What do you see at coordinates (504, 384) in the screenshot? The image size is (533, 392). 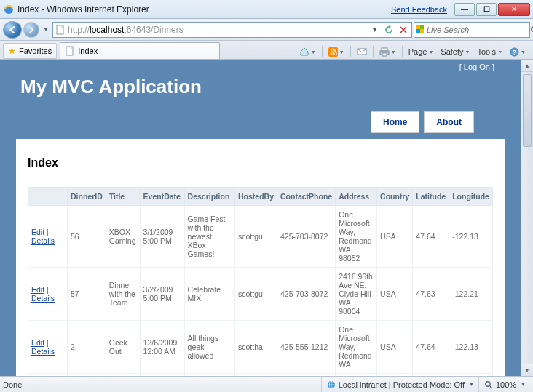 I see `zoom-control: 100% ▼` at bounding box center [504, 384].